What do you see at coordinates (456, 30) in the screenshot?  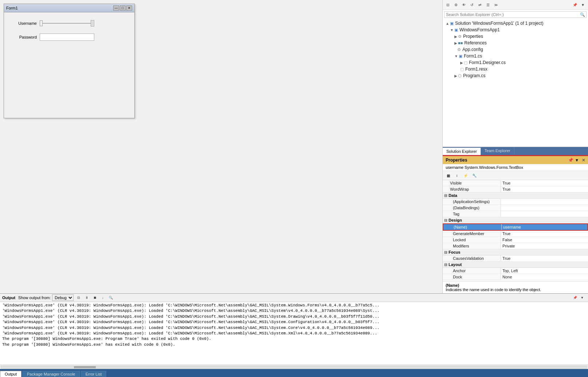 I see `project-icon: ▣` at bounding box center [456, 30].